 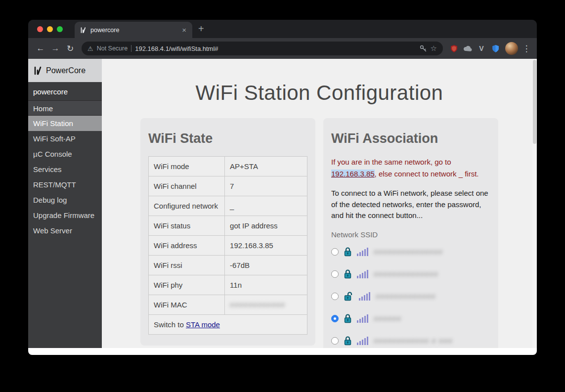 I want to click on v-extension-icon: V, so click(x=481, y=48).